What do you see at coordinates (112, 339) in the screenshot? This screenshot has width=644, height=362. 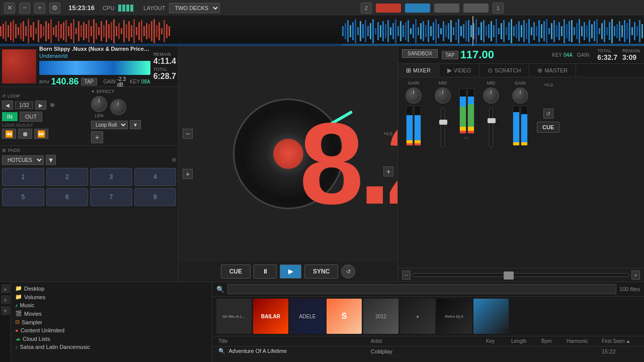 I see `tree-item-cloud-lists: ☁ Cloud Lists` at bounding box center [112, 339].